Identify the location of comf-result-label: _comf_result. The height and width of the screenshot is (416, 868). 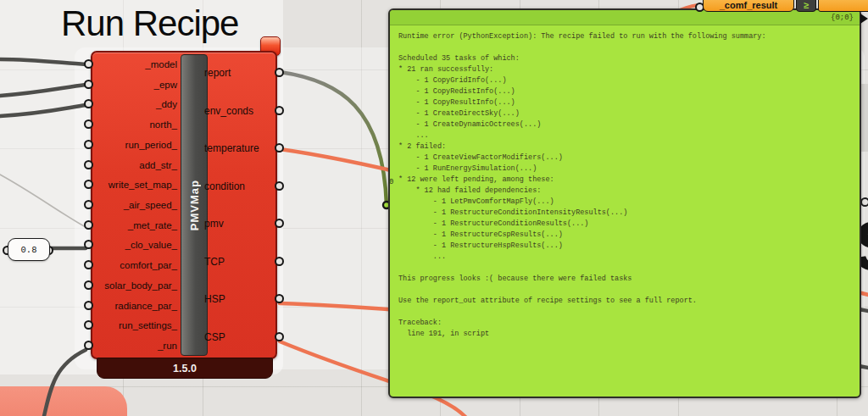
(748, 5).